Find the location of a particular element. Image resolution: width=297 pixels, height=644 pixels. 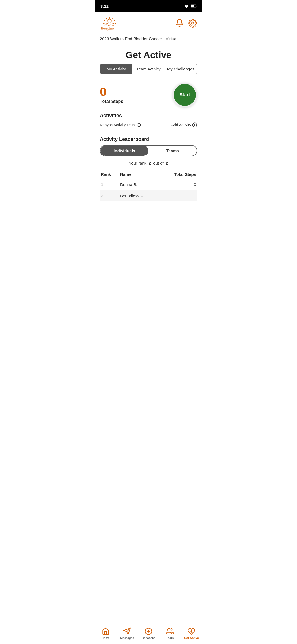

lb-tab-individuals: Individuals is located at coordinates (124, 151).